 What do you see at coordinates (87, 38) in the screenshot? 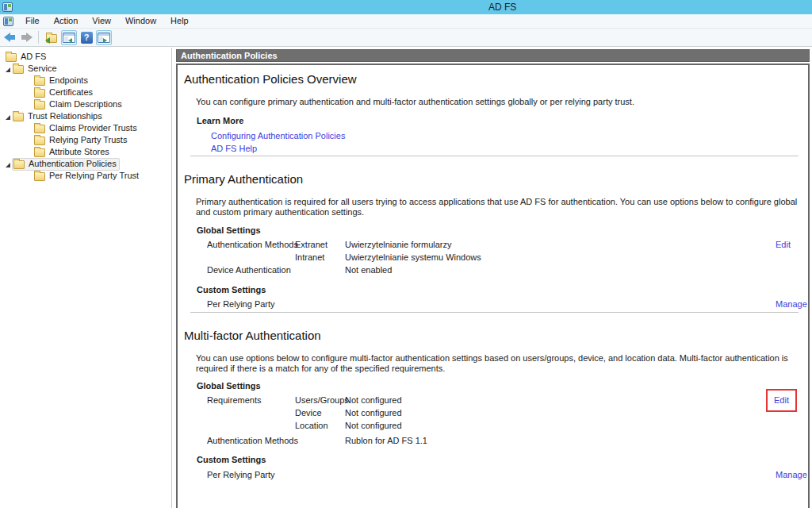
I see `help-icon: ?` at bounding box center [87, 38].